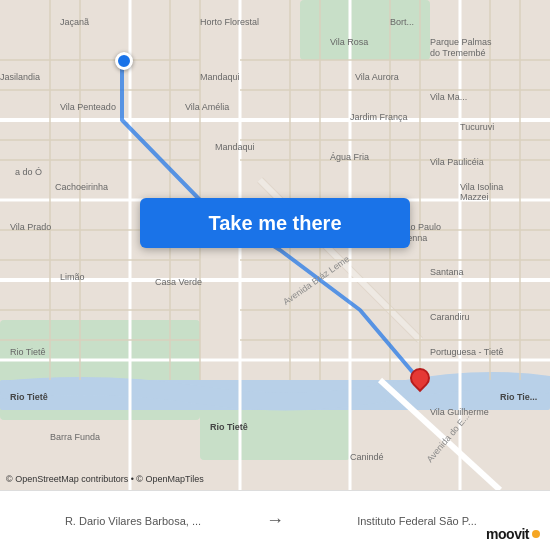 This screenshot has width=550, height=550. I want to click on svg-text: Rio Tie..., so click(518, 397).